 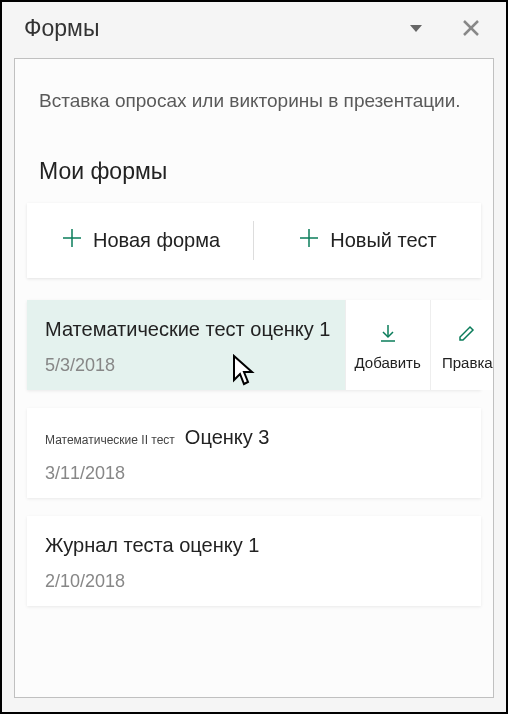 I want to click on form-card: Журнал теста оценку 1 2/10/2018, so click(x=254, y=561).